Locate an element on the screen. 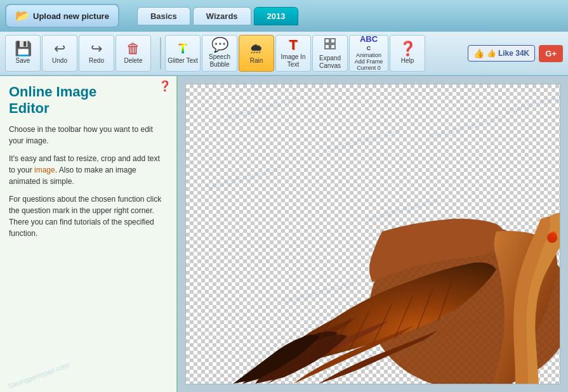 The image size is (568, 392). help-corner-icon: ❓ is located at coordinates (165, 86).